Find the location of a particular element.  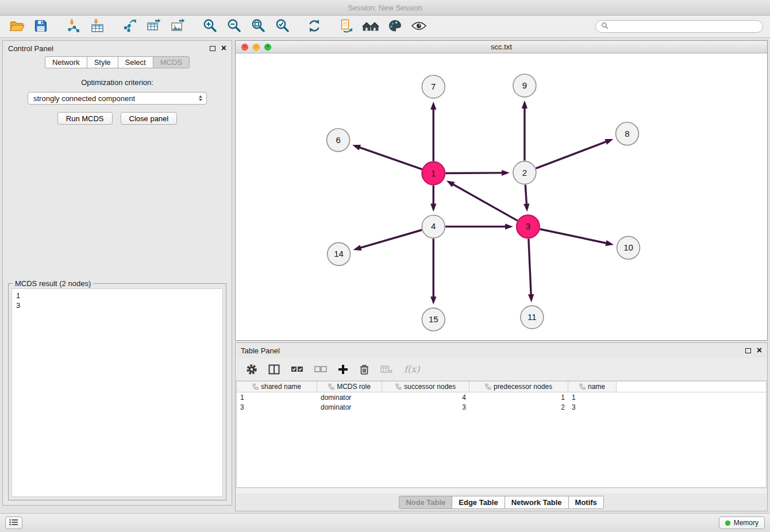

style-button is located at coordinates (395, 26).